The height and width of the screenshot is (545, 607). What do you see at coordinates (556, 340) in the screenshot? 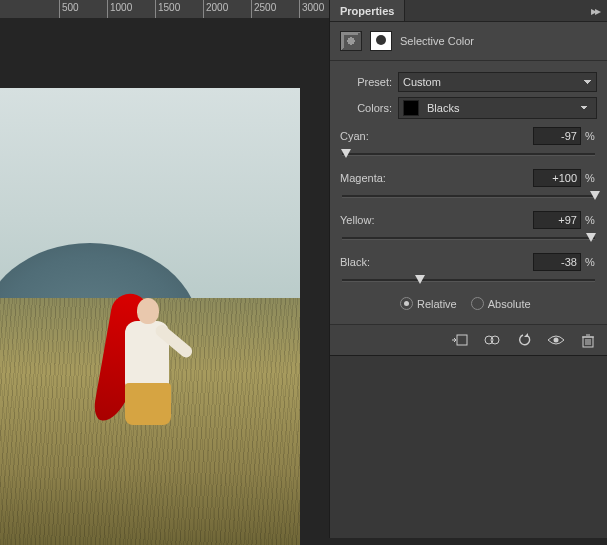
I see `visibility-icon` at bounding box center [556, 340].